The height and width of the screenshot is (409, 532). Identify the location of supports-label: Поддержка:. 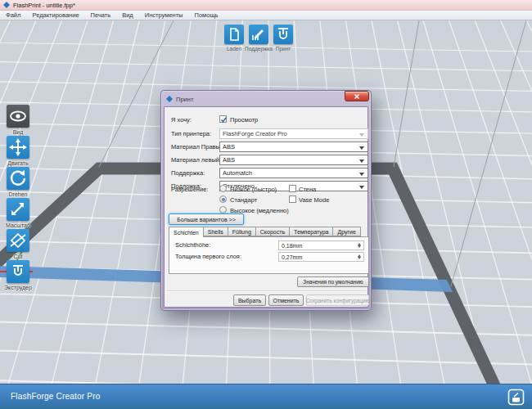
(188, 173).